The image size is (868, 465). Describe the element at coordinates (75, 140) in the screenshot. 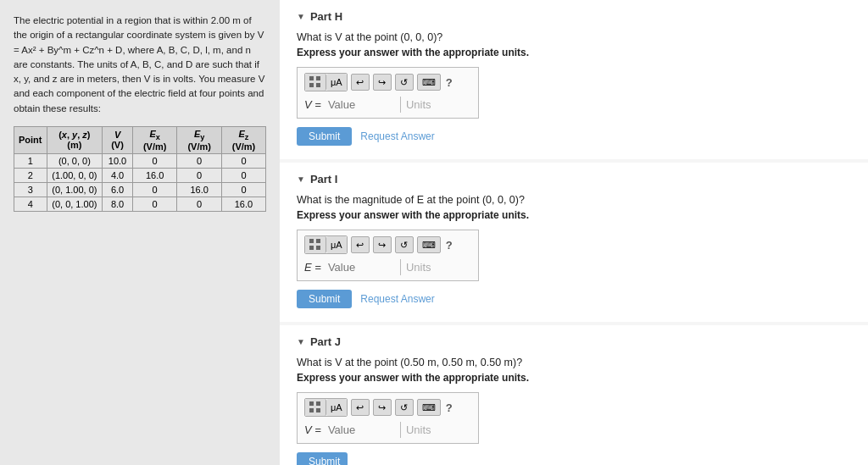

I see `col-header-xyz: (x, y, z) (m)` at that location.